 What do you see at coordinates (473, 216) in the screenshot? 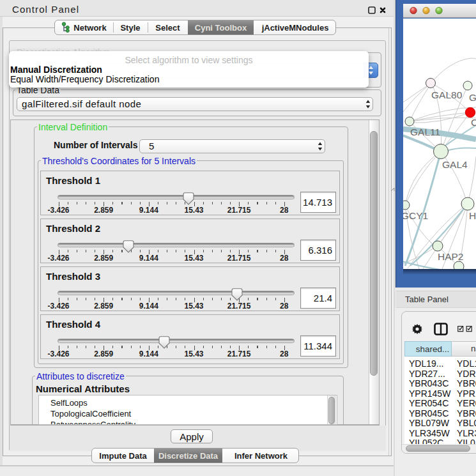
I see `svg-text: H` at bounding box center [473, 216].